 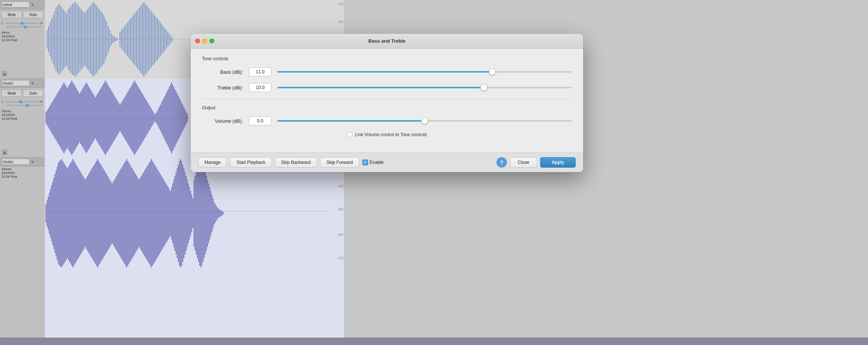 I want to click on track-2-name-select: music, so click(x=16, y=83).